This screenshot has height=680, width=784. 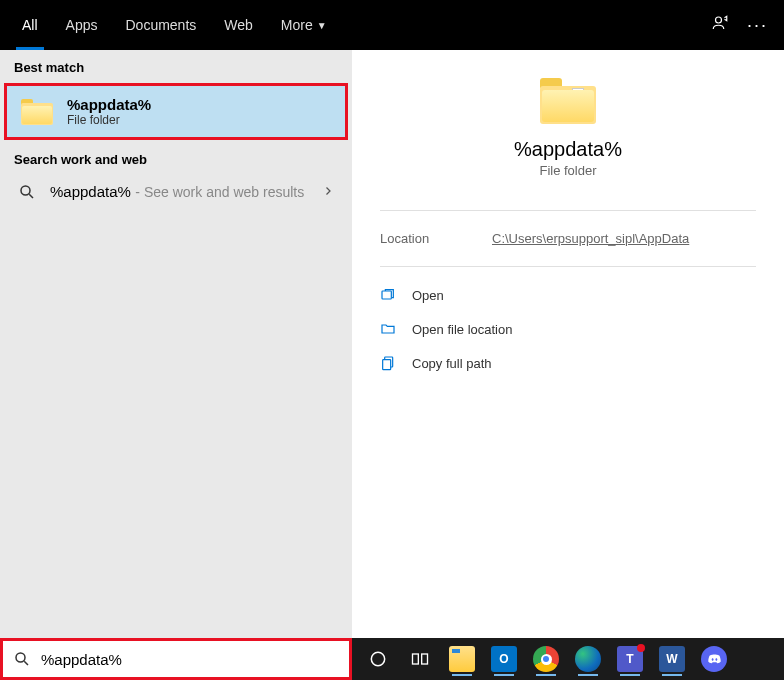 I want to click on edge-icon, so click(x=588, y=659).